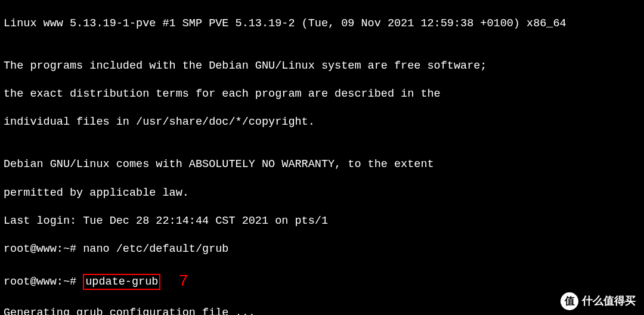  What do you see at coordinates (322, 282) in the screenshot?
I see `command-line: root@www:~# update-grub7` at bounding box center [322, 282].